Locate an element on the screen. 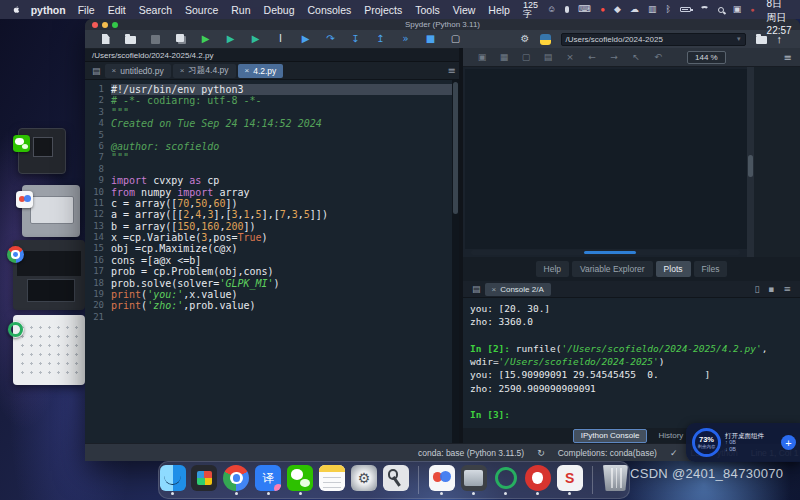 The height and width of the screenshot is (500, 800). save-plot-icon: ▣ is located at coordinates (482, 57).